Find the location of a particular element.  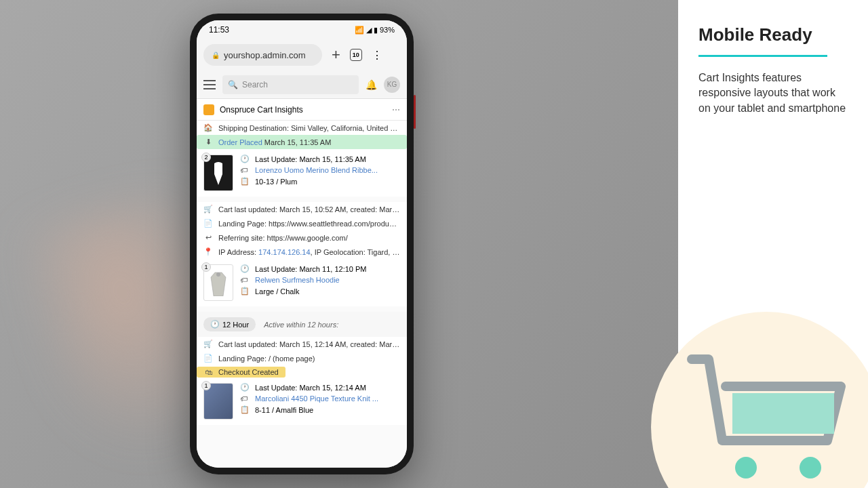

product-row: 1 🕐Last Update: March 11, 12:10 PM 🏷Relw… is located at coordinates (302, 283).